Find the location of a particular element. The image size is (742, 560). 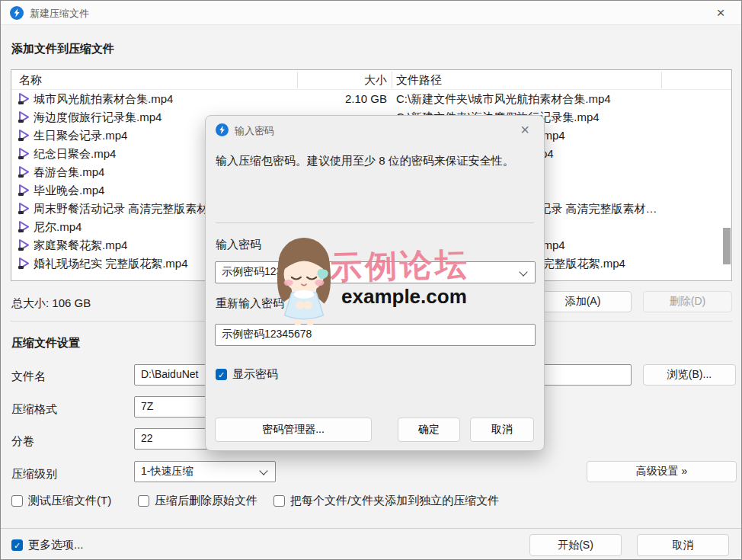

checkbox-label: 更多选项... is located at coordinates (56, 546).